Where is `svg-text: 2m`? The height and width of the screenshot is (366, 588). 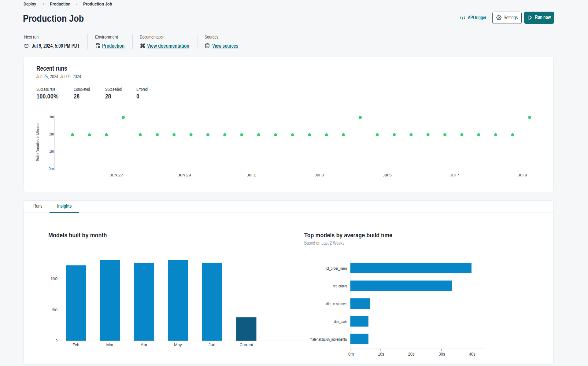
svg-text: 2m is located at coordinates (51, 134).